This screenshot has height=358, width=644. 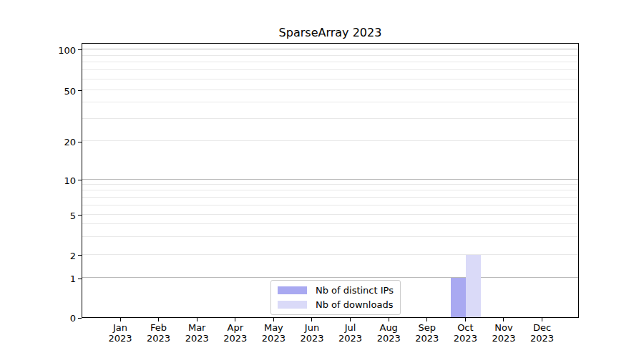 I want to click on x-axis-tick-label: Apr 2023, so click(x=235, y=333).